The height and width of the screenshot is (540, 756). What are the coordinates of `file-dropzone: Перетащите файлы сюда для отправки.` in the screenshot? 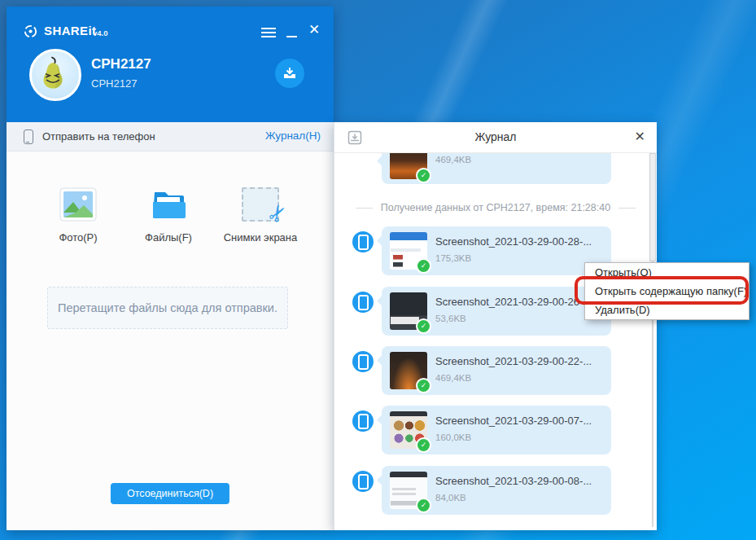 It's located at (168, 308).